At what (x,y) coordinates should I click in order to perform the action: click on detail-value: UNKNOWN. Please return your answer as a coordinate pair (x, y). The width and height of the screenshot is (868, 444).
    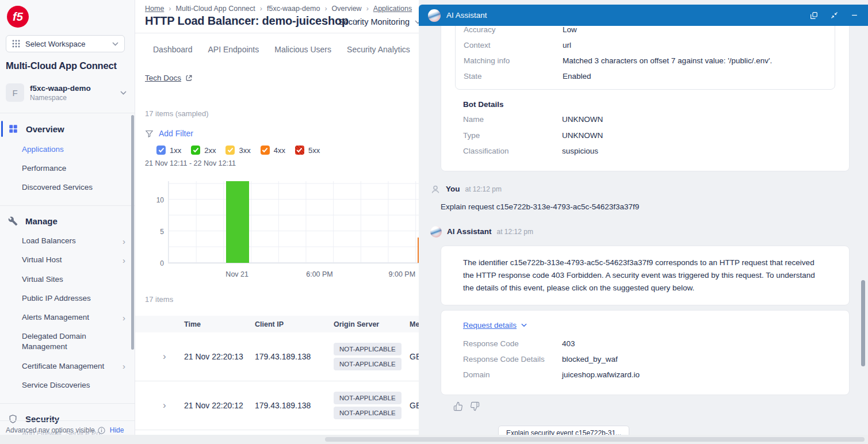
    Looking at the image, I should click on (582, 136).